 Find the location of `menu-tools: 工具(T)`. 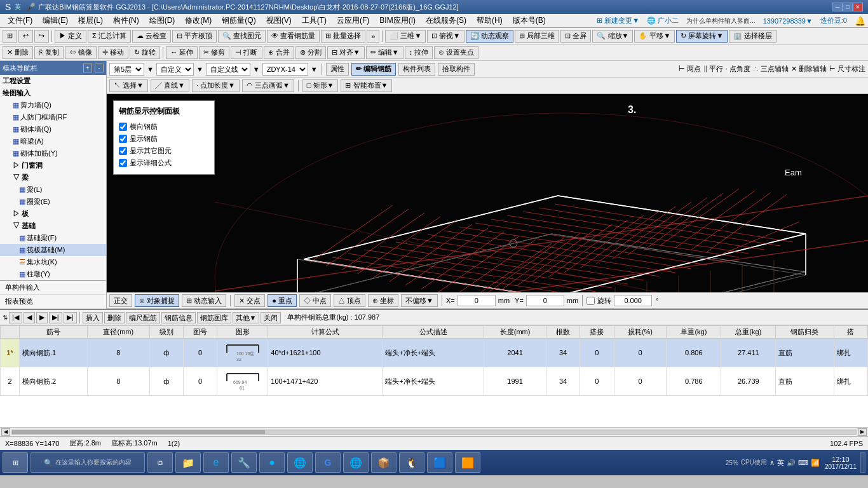

menu-tools: 工具(T) is located at coordinates (314, 20).